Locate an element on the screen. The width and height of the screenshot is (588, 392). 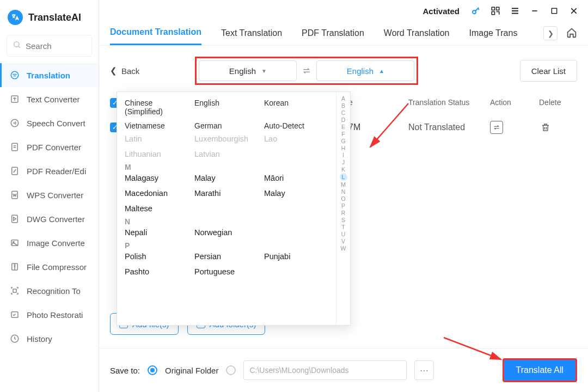
alpha-letter: L is located at coordinates (344, 177).